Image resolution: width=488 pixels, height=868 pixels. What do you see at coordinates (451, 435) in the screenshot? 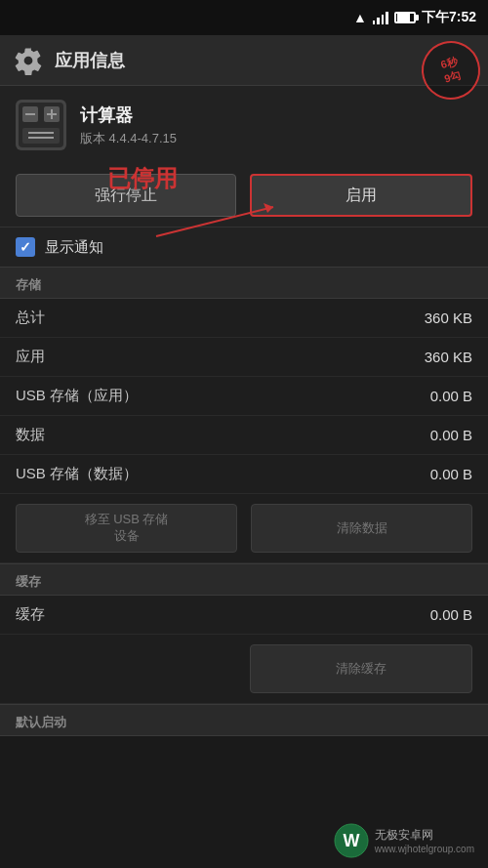
I see `storage-data-value: 0.00 B` at bounding box center [451, 435].